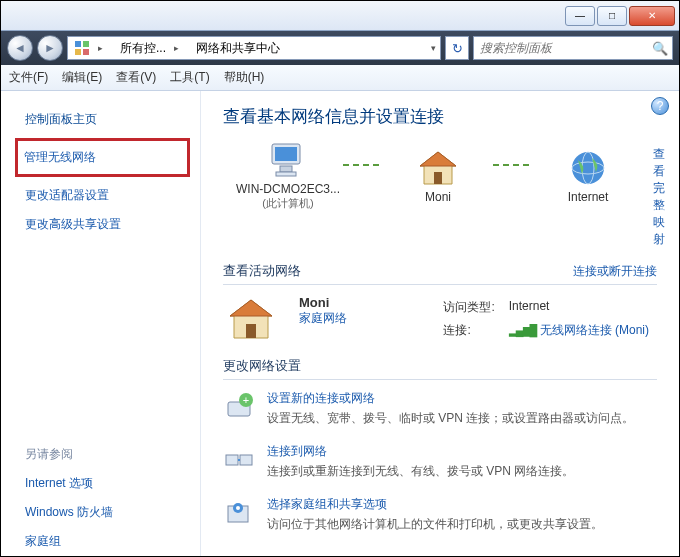 This screenshot has height=557, width=680. Describe the element at coordinates (440, 319) in the screenshot. I see `active-network-row: Moni 家庭网络 访问类型: Internet 连接: ▂▄▆█ 无线网络连接…` at that location.